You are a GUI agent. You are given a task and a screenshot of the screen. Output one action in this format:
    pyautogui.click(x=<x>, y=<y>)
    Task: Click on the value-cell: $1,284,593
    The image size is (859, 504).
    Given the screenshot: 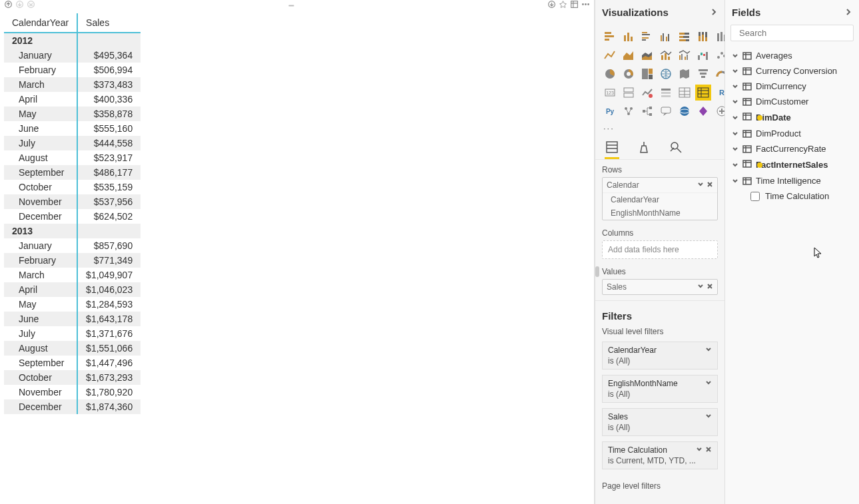 What is the action you would take?
    pyautogui.click(x=109, y=304)
    